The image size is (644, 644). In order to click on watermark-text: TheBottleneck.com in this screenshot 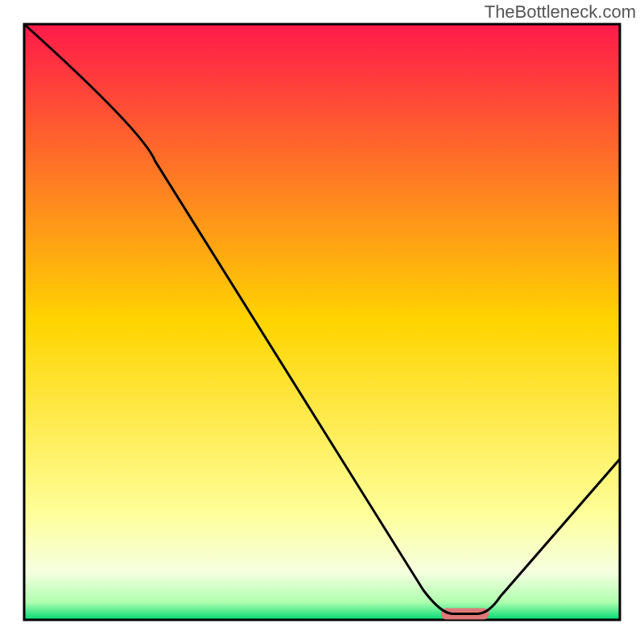, I will do `click(560, 12)`.